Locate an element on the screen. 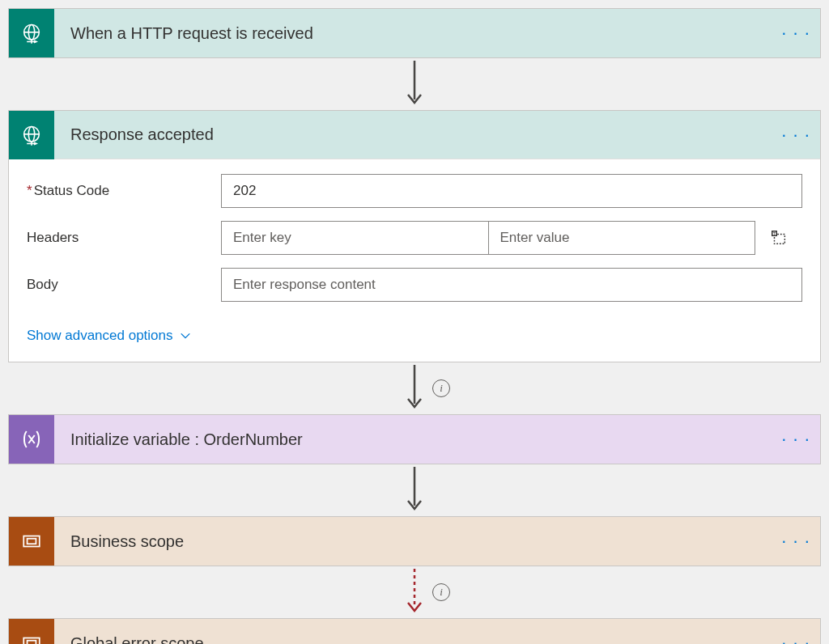  connector-arrow-dashed: i is located at coordinates (414, 592).